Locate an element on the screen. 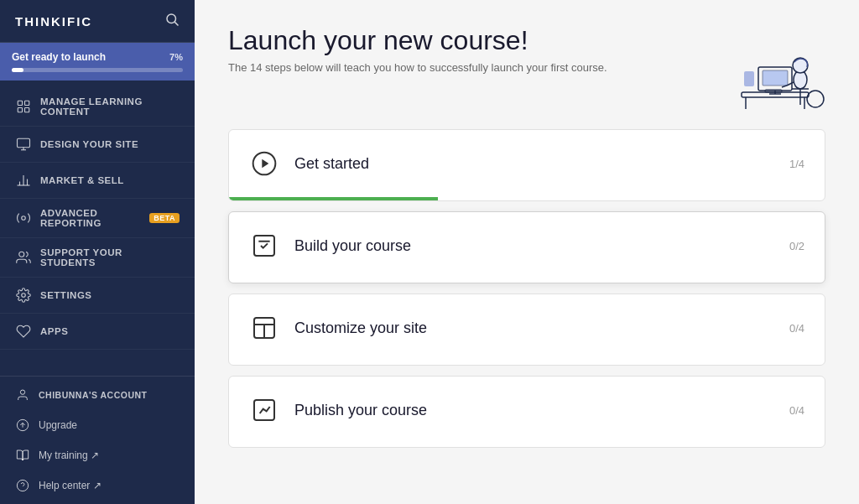 Image resolution: width=859 pixels, height=504 pixels. question-circle-icon is located at coordinates (23, 486).